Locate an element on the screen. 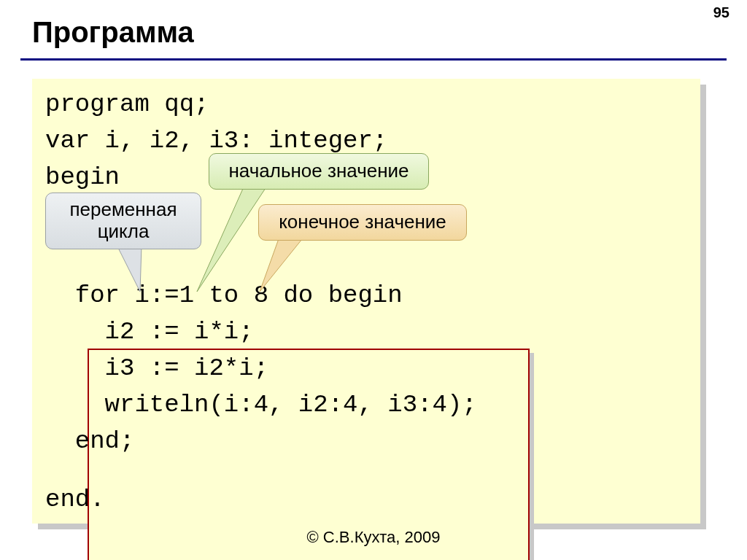 The height and width of the screenshot is (560, 747). callout-label: конечное значение is located at coordinates (363, 222).